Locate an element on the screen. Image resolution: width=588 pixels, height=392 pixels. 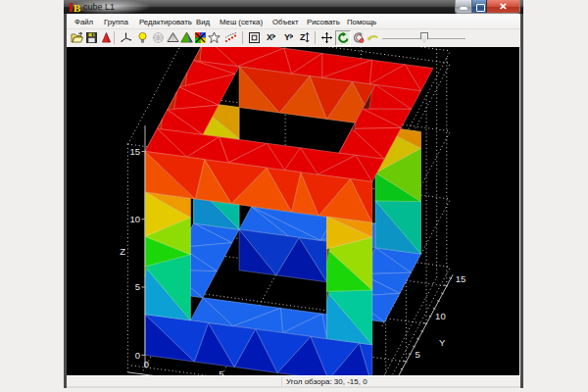
svg-text: X is located at coordinates (270, 37).